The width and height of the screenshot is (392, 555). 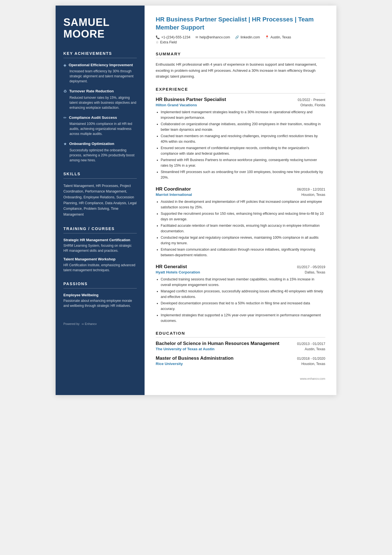 I want to click on job-block-2: HR Coordinator 06/2019 - 12/2021 Marriot…, so click(x=240, y=222).